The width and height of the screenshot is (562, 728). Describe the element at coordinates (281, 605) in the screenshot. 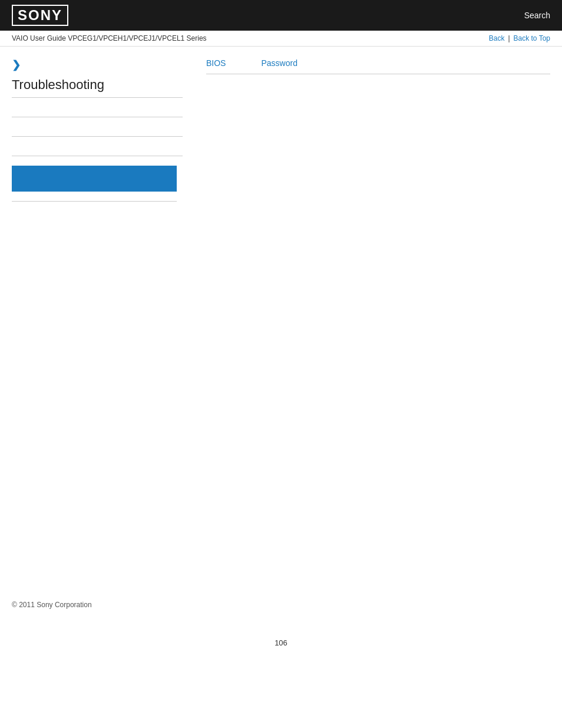

I see `footer: © 2011 Sony Corporation` at that location.